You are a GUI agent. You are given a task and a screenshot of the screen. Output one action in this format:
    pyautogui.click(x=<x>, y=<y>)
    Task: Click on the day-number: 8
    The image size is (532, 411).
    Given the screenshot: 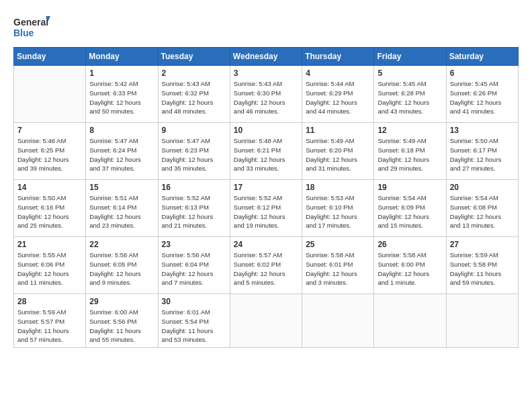 What is the action you would take?
    pyautogui.click(x=122, y=130)
    